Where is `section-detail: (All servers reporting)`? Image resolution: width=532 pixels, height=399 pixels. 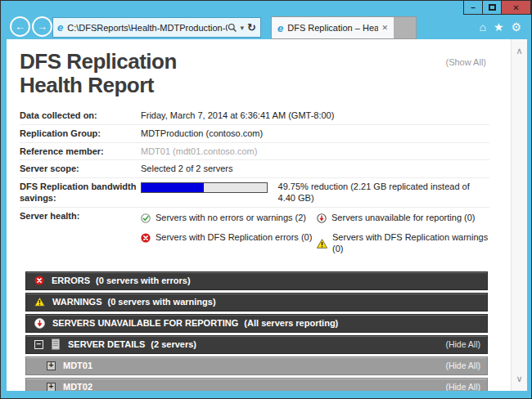 section-detail: (All servers reporting) is located at coordinates (291, 323).